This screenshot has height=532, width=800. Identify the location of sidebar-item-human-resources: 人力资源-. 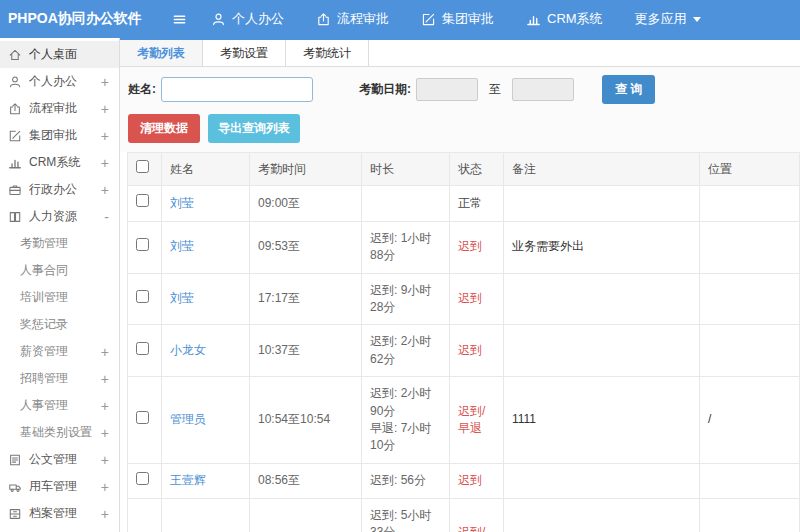
(60, 216).